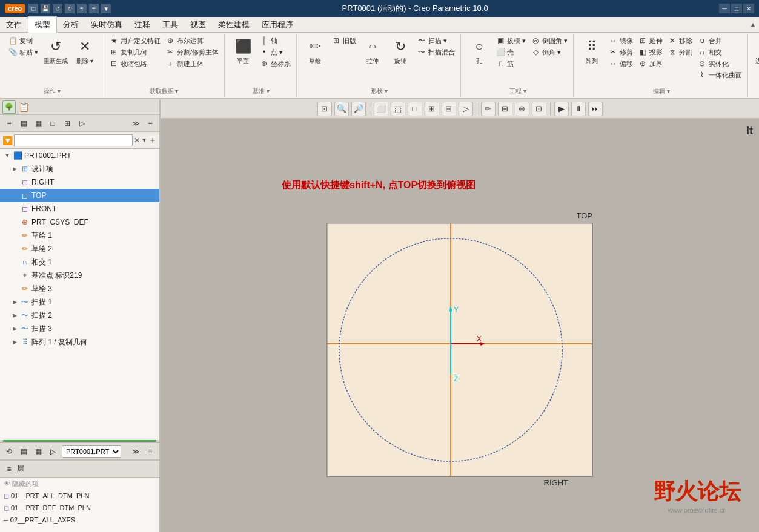 Image resolution: width=759 pixels, height=532 pixels. I want to click on tree-view3-button: □, so click(53, 123).